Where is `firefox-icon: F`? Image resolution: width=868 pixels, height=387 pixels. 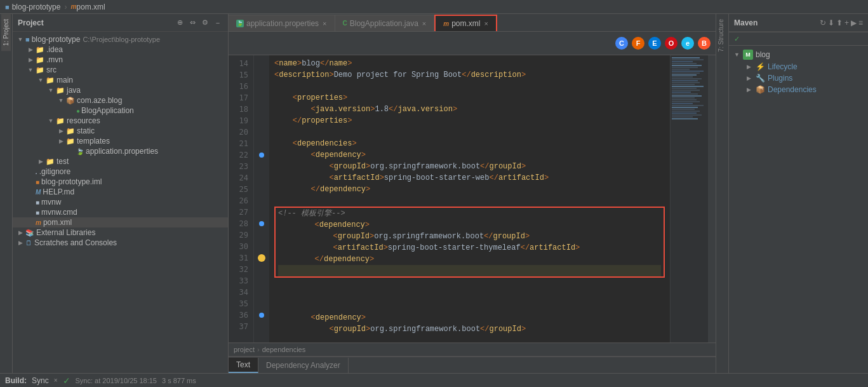 firefox-icon: F is located at coordinates (638, 43).